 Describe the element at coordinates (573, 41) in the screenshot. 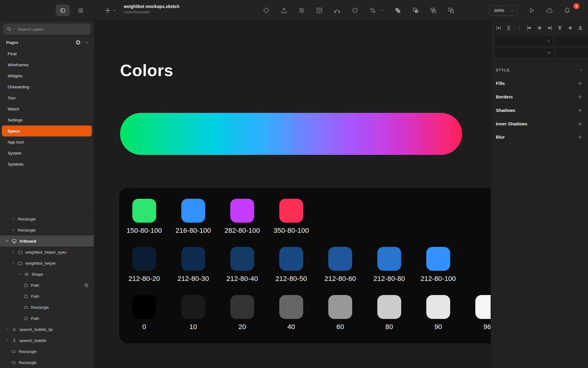

I see `y-input` at that location.